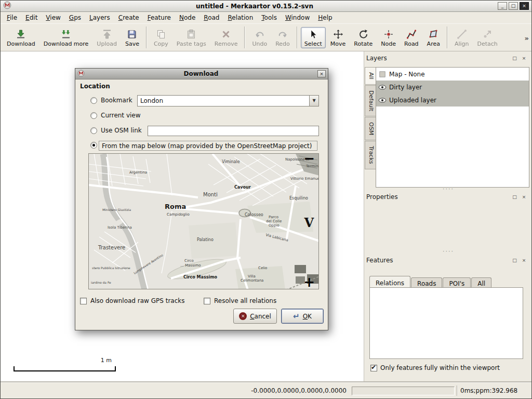  I want to click on minimize-icon: _, so click(502, 6).